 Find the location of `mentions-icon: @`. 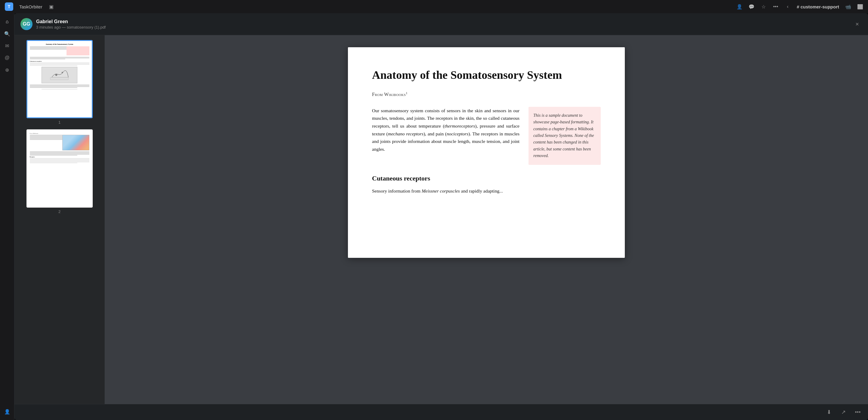

mentions-icon: @ is located at coordinates (7, 58).